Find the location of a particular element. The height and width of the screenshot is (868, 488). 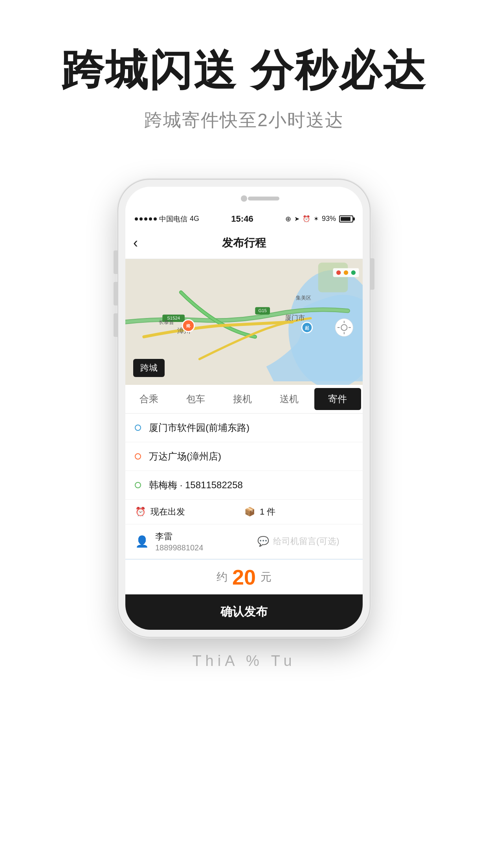

watermark-text: ThiA % Tu is located at coordinates (244, 661).